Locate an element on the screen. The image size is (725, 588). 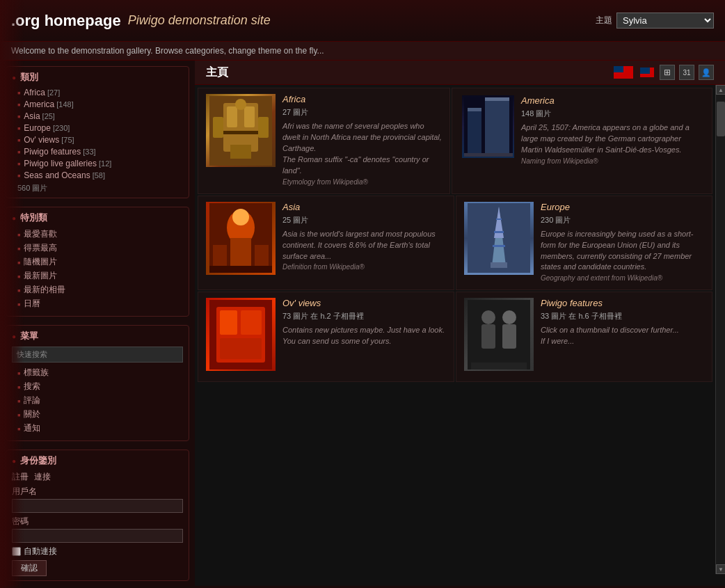
grid-view-icon: ⊞ is located at coordinates (667, 72).